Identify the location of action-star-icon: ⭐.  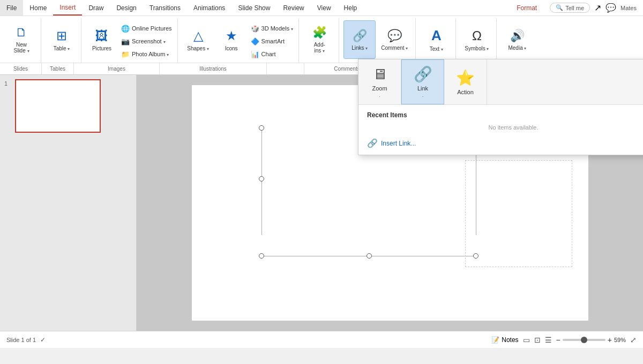
(465, 78).